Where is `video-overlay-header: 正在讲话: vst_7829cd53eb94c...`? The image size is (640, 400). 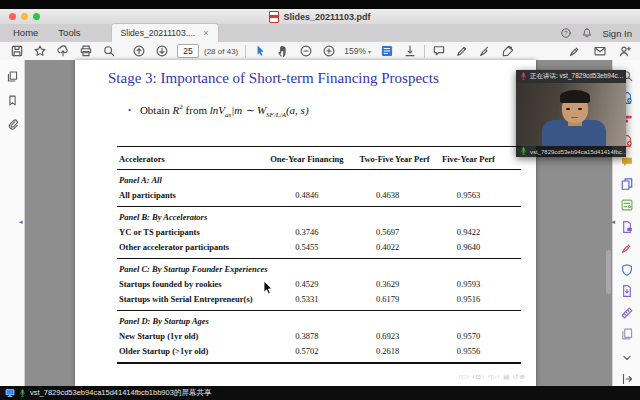 video-overlay-header: 正在讲话: vst_7829cd53eb94c... is located at coordinates (571, 76).